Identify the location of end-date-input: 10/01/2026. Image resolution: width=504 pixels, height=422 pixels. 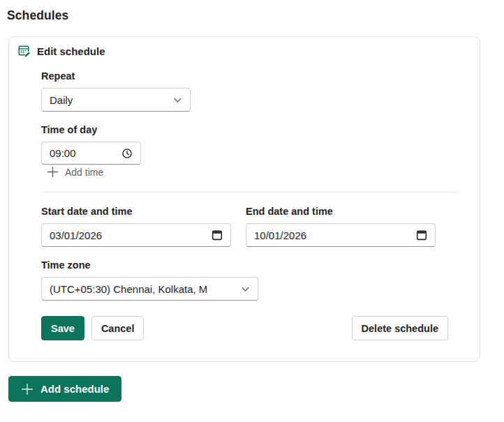
(341, 235).